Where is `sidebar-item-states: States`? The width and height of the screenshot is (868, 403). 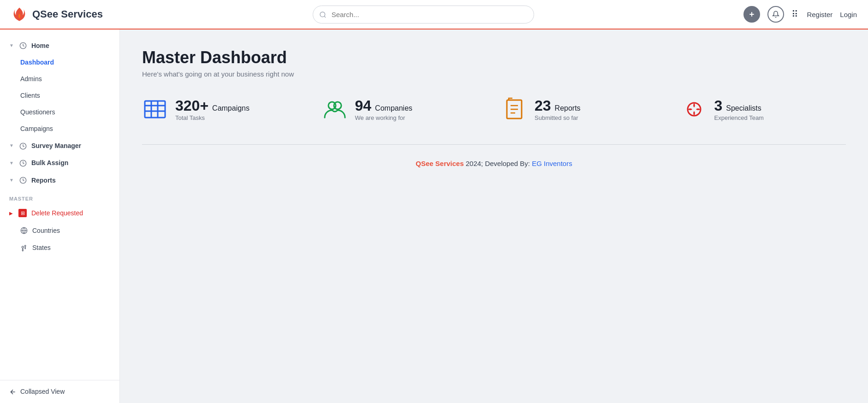
sidebar-item-states: States is located at coordinates (60, 247).